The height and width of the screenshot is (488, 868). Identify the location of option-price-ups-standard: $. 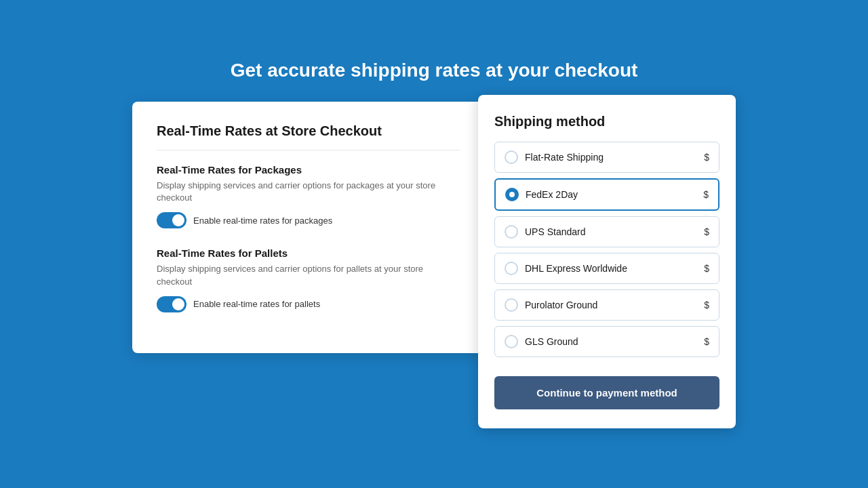
(707, 232).